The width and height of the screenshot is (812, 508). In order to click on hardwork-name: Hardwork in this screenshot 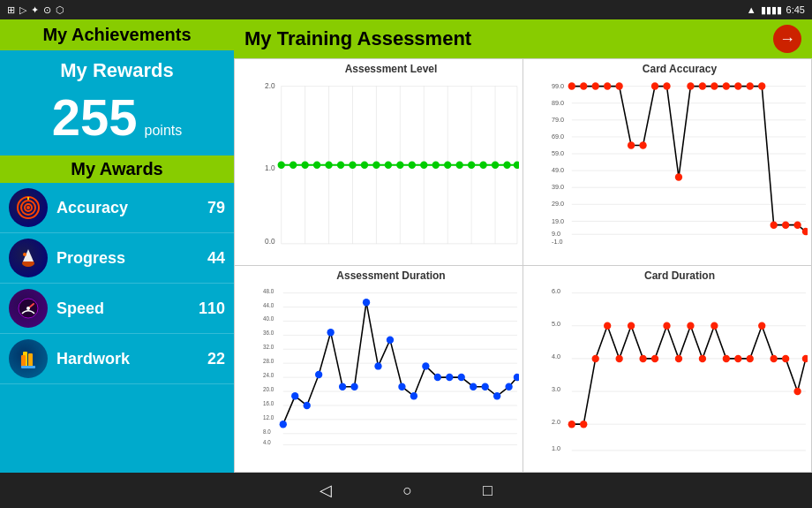, I will do `click(127, 359)`.